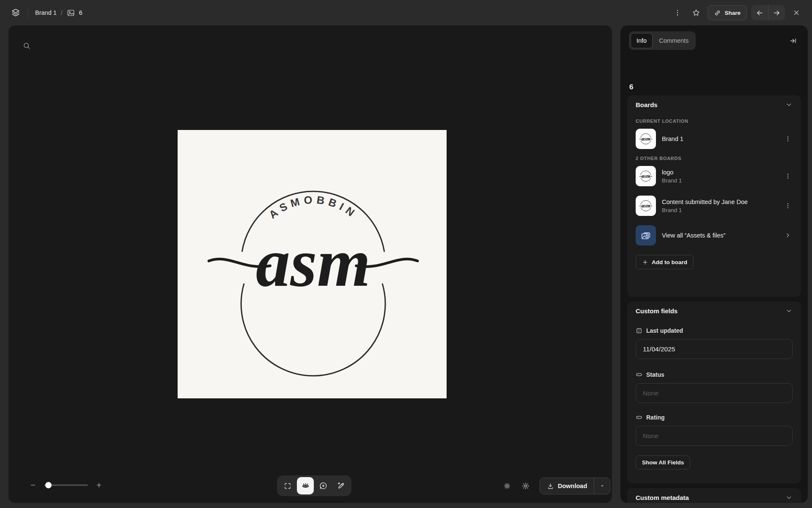 Image resolution: width=812 pixels, height=508 pixels. Describe the element at coordinates (575, 486) in the screenshot. I see `download-split-button: Download` at that location.